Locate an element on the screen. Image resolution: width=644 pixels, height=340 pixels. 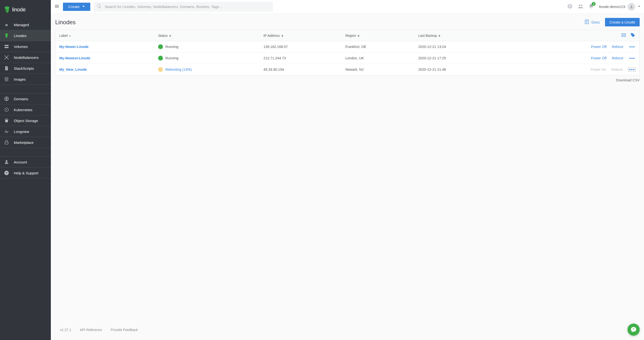
sidebar-item-account: Account is located at coordinates (26, 162).